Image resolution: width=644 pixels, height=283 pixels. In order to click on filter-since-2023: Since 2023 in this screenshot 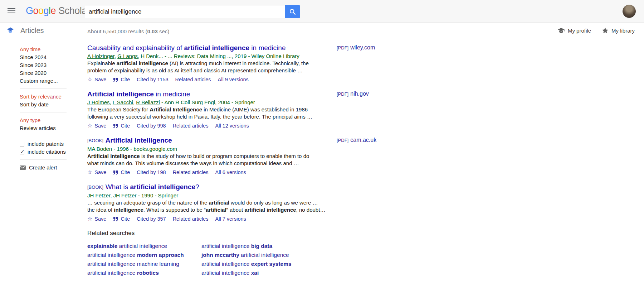, I will do `click(51, 65)`.